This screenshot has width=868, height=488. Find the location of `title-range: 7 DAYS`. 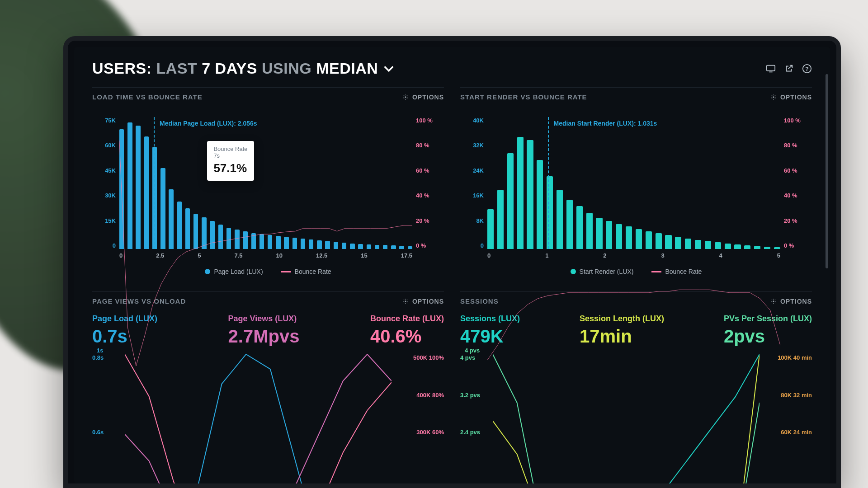

title-range: 7 DAYS is located at coordinates (230, 69).